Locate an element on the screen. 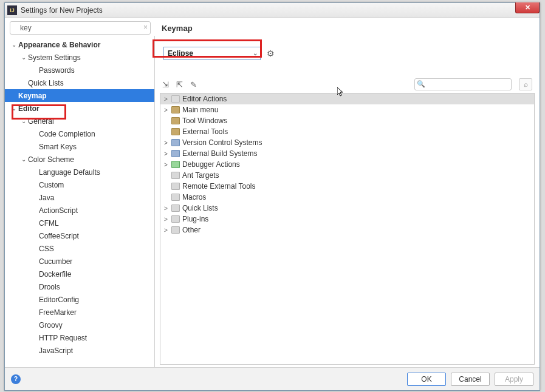 Image resolution: width=545 pixels, height=392 pixels. action-item-ant-targets: >Ant Targets is located at coordinates (348, 175).